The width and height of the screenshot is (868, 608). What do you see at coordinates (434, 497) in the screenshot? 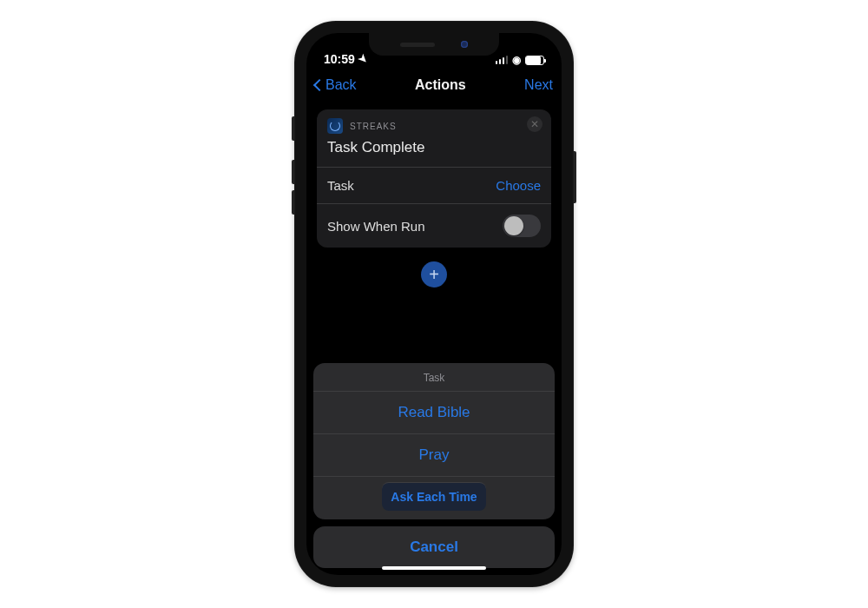
I see `sheet-ask-each-time: Ask Each Time` at bounding box center [434, 497].